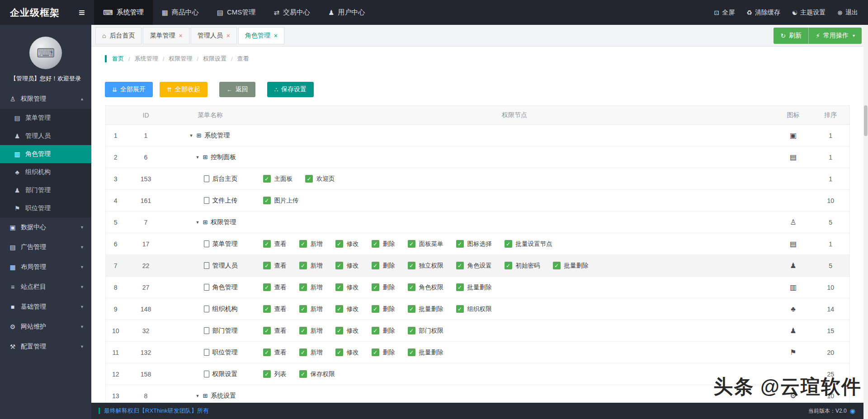 Image resolution: width=868 pixels, height=419 pixels. What do you see at coordinates (46, 53) in the screenshot?
I see `avatar: ⌨` at bounding box center [46, 53].